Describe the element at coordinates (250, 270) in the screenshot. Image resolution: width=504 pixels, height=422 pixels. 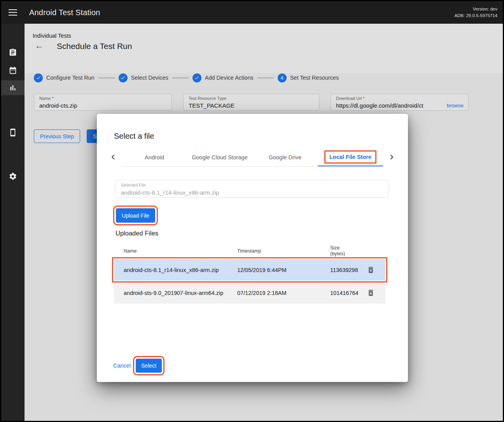
I see `table-row-selected: android-cts-8.1_r14-linux_x86-arm.zip 12…` at that location.